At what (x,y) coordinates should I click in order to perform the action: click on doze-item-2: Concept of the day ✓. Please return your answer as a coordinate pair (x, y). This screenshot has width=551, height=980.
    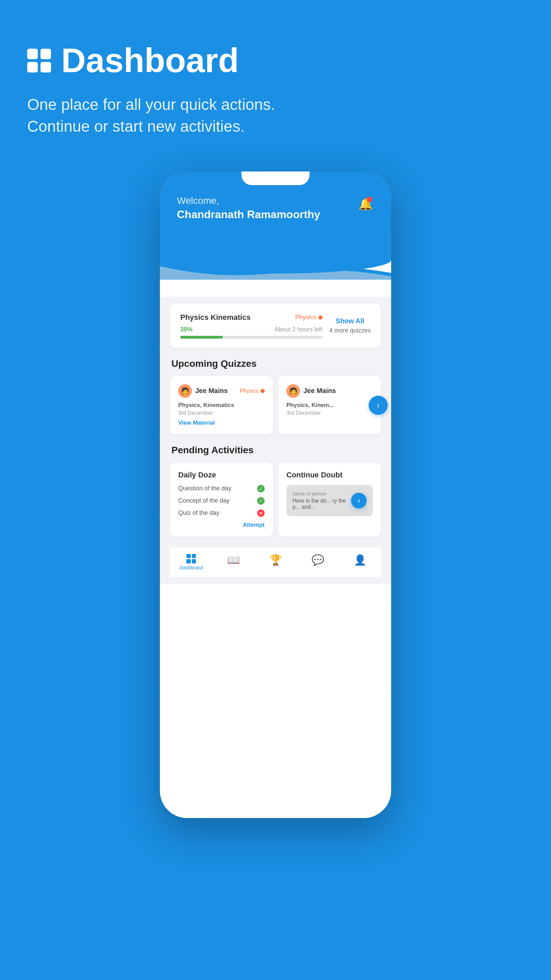
    Looking at the image, I should click on (221, 501).